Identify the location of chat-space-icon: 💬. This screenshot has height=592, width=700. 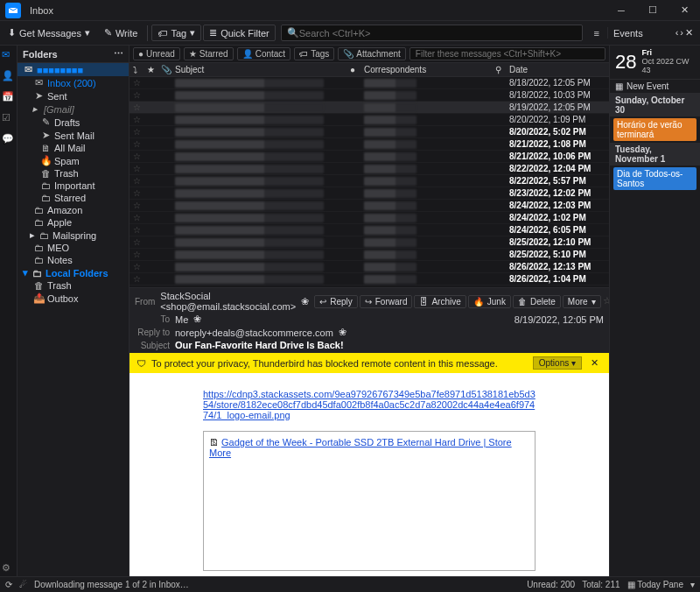
(9, 140).